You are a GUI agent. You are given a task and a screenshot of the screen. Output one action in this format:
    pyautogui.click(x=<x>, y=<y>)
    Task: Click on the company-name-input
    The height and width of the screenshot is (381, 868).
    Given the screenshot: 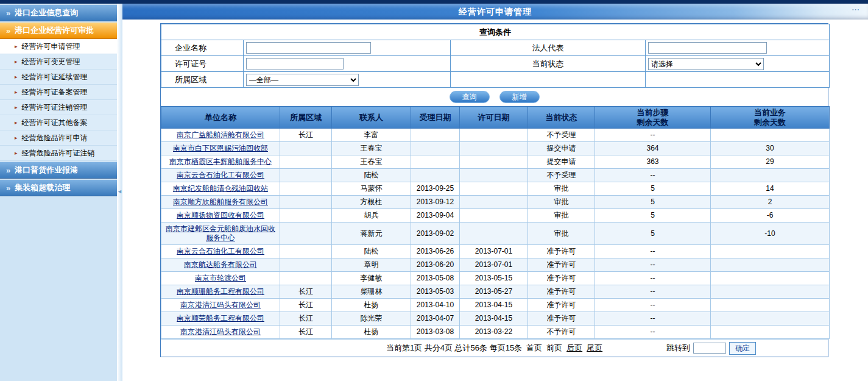 What is the action you would take?
    pyautogui.click(x=308, y=48)
    